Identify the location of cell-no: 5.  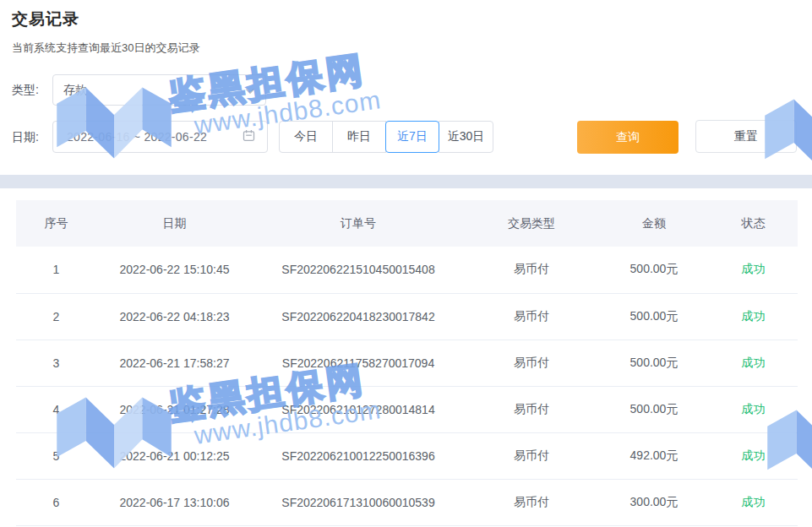
(56, 456).